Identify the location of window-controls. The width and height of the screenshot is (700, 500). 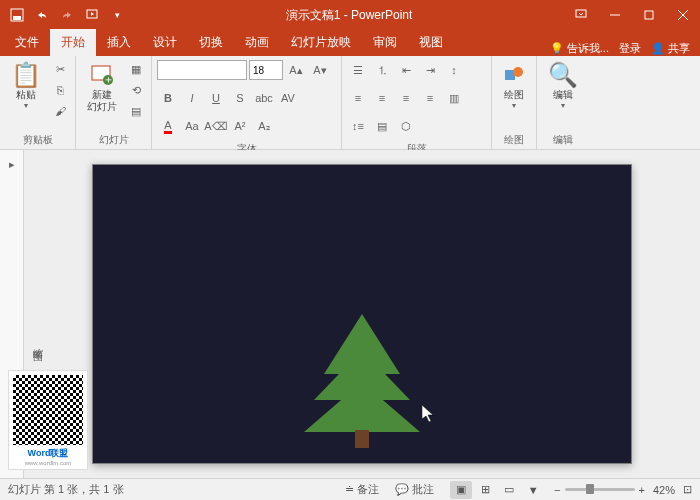
(632, 15).